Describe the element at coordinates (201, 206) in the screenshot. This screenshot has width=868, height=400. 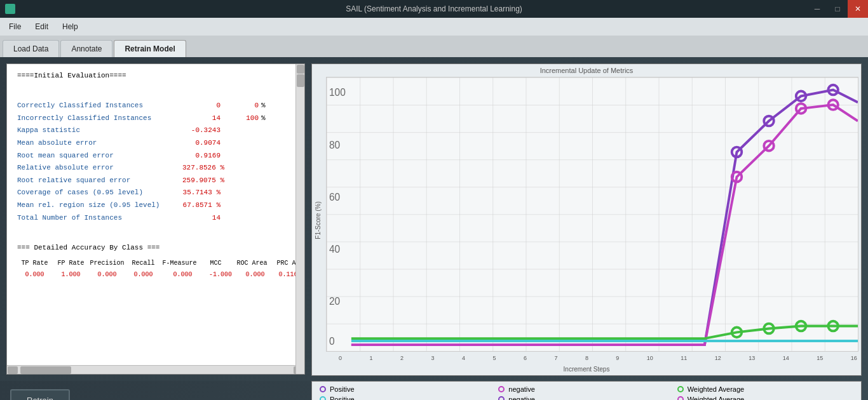
I see `metric-value-8a: 67.8571 %` at that location.